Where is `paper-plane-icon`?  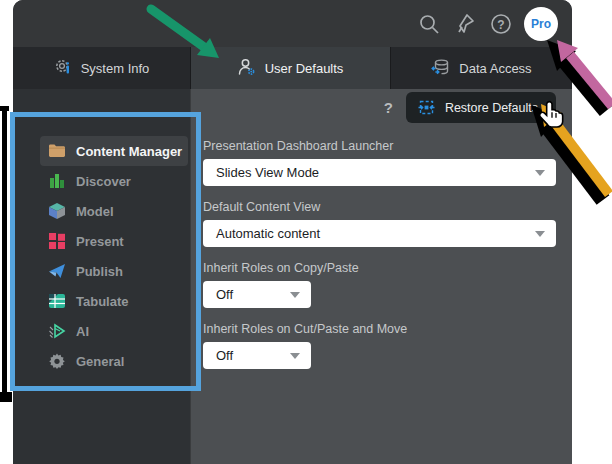 paper-plane-icon is located at coordinates (57, 271).